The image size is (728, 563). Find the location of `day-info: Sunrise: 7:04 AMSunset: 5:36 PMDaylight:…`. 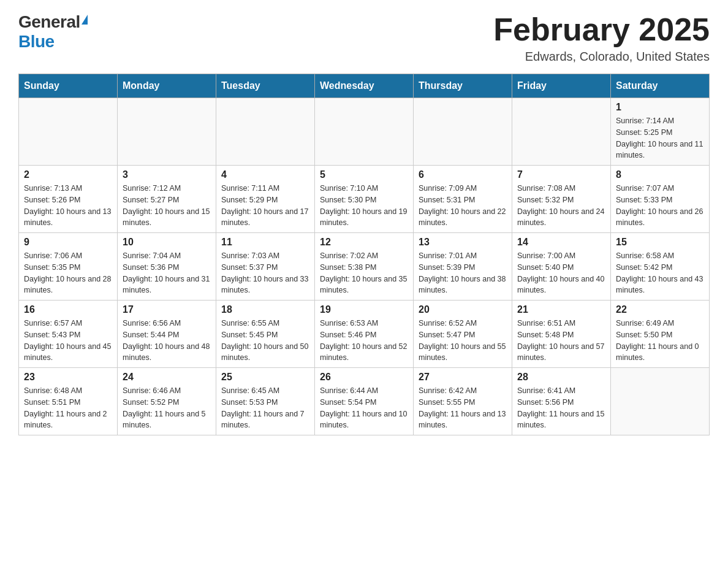

day-info: Sunrise: 7:04 AMSunset: 5:36 PMDaylight:… is located at coordinates (167, 274).